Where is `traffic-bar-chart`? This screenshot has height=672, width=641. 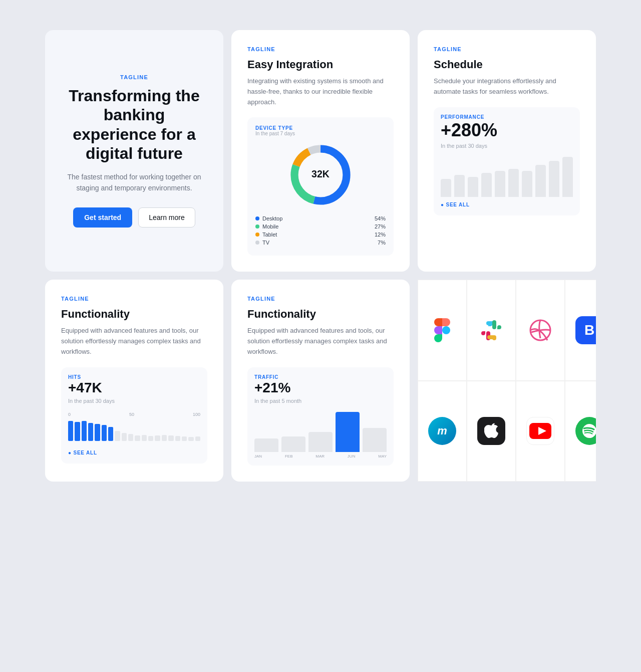 traffic-bar-chart is located at coordinates (320, 432).